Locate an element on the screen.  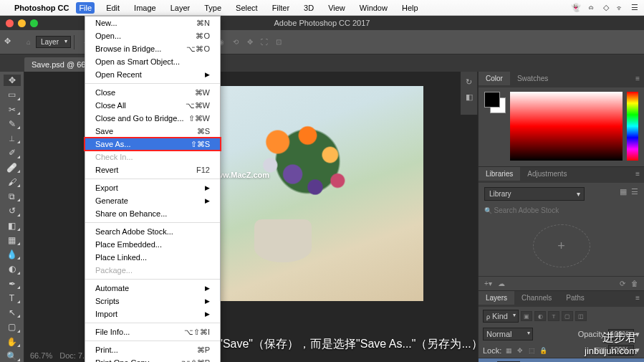
menu-filter: Filter is located at coordinates (281, 8).